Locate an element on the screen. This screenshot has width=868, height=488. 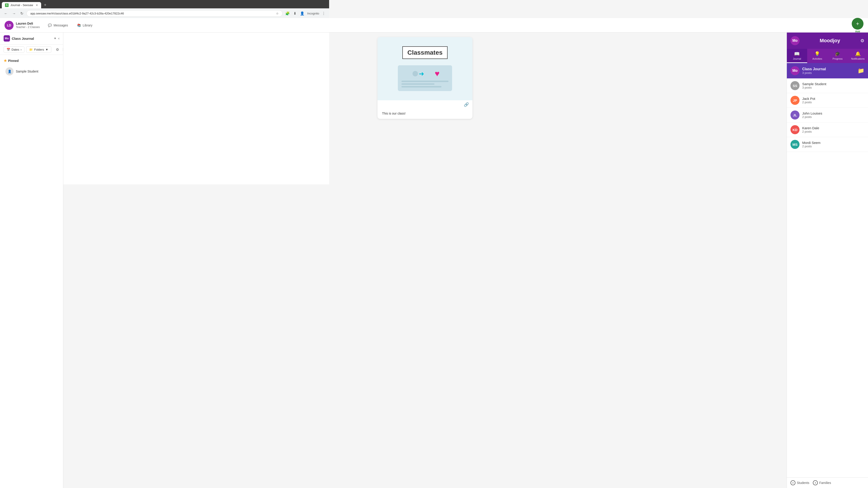
user-profile: LD Lauren Deli Teacher - 2 Classes is located at coordinates (22, 26).